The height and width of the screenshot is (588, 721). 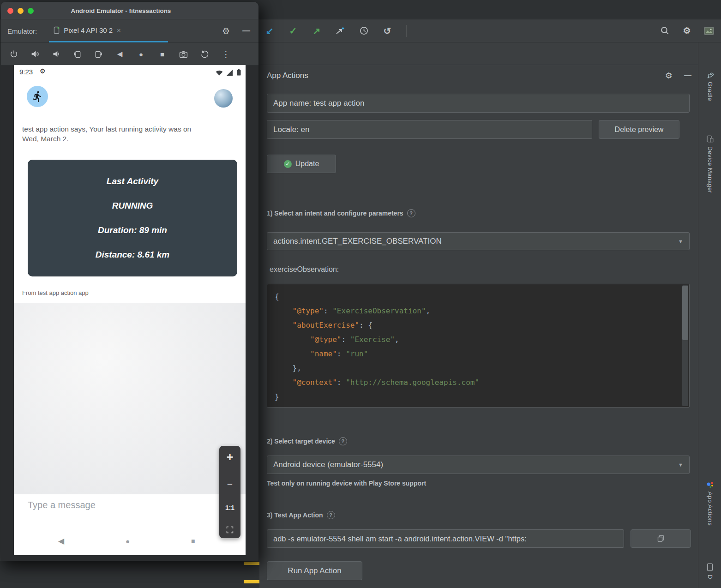 What do you see at coordinates (30, 11) in the screenshot?
I see `zoom-traffic-light` at bounding box center [30, 11].